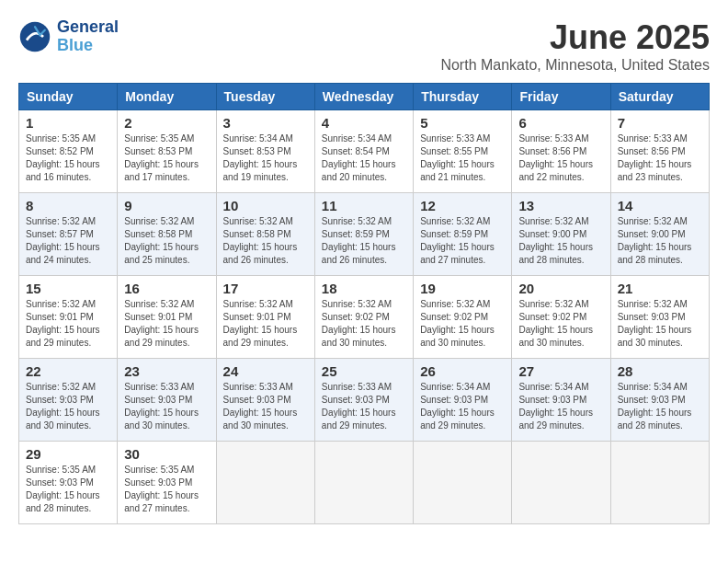 The height and width of the screenshot is (563, 728). What do you see at coordinates (364, 317) in the screenshot?
I see `calendar-week-row: 15Sunrise: 5:32 AMSunset: 9:01 PMDayligh…` at bounding box center [364, 317].